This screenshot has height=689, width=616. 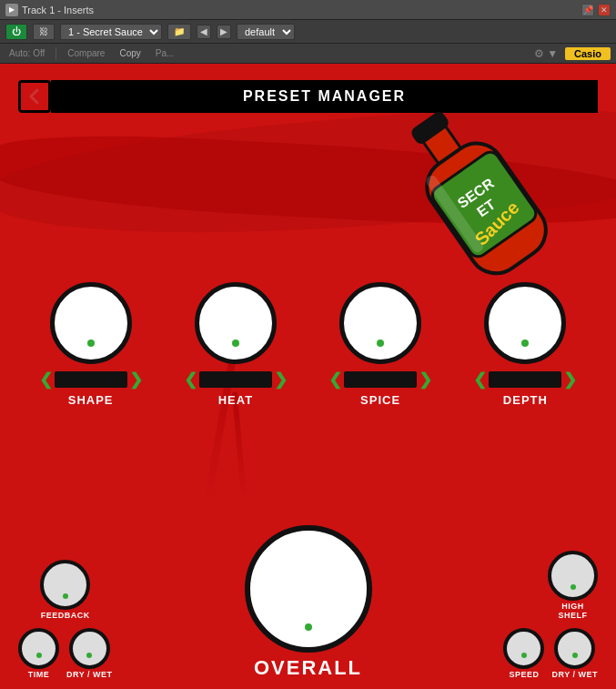 I want to click on title-bar: ▶ Track 1 - Inserts 📌 ✕, so click(x=308, y=10).